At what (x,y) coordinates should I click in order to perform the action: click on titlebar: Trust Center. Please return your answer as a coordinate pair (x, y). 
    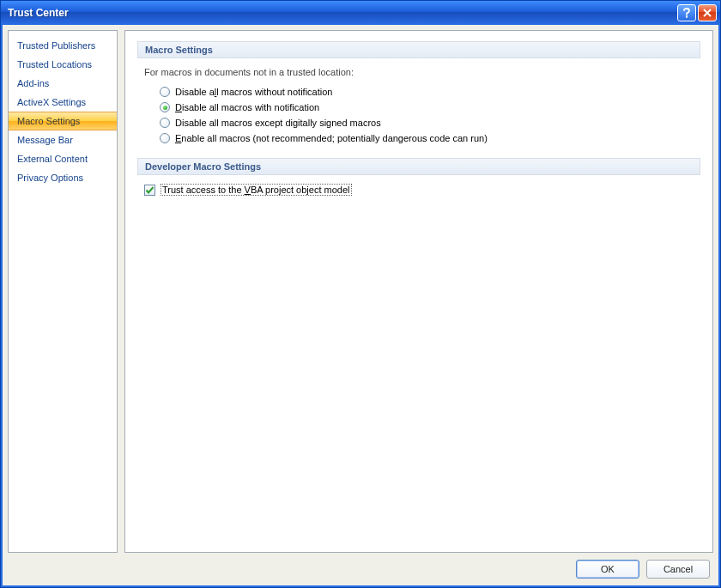
    Looking at the image, I should click on (360, 13).